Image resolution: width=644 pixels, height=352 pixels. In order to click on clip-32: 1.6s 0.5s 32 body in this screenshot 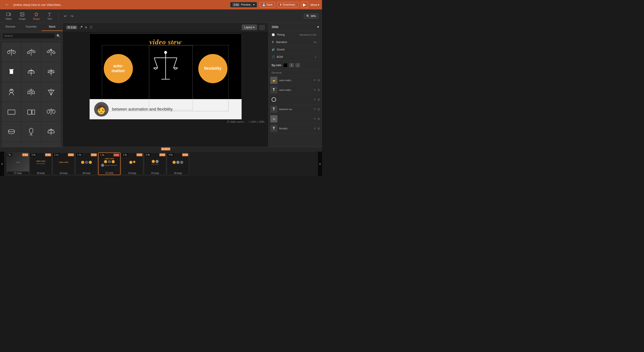, I will do `click(132, 164)`.